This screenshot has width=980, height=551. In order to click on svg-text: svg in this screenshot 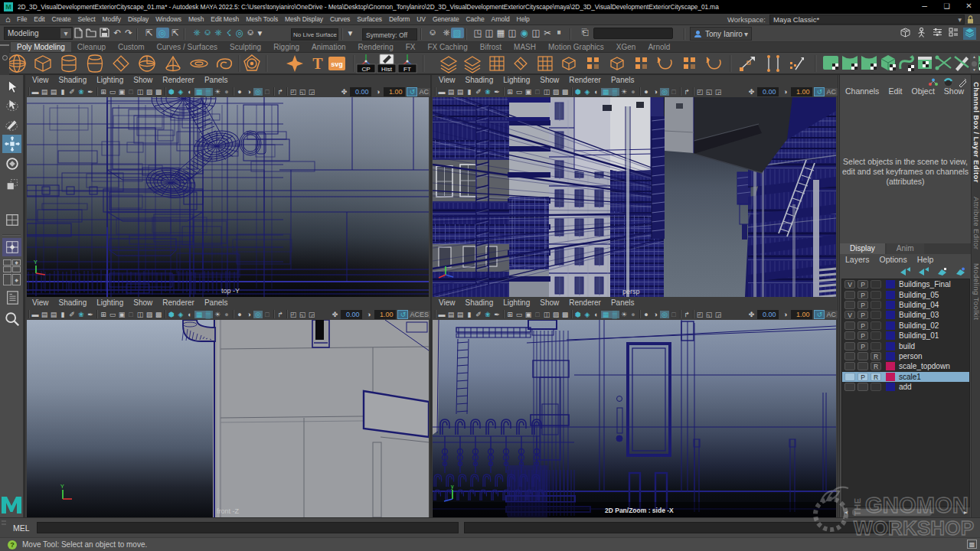, I will do `click(337, 64)`.